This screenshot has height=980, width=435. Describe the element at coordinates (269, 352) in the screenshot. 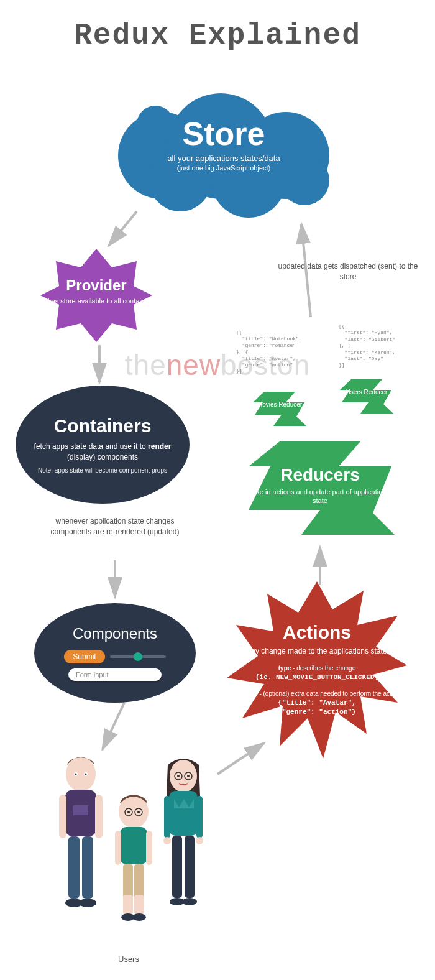

I see `code-movies: [{ "title": "Notebook", "genre": "romanc…` at that location.